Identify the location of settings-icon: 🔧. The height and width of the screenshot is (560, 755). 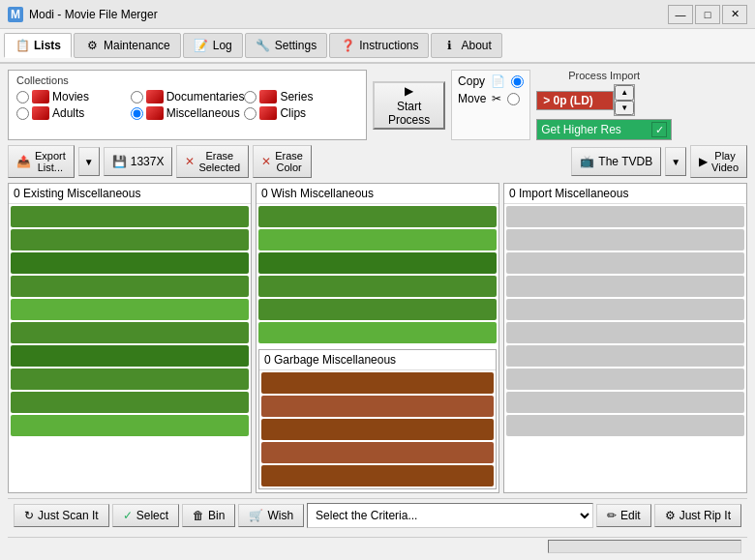
(263, 45).